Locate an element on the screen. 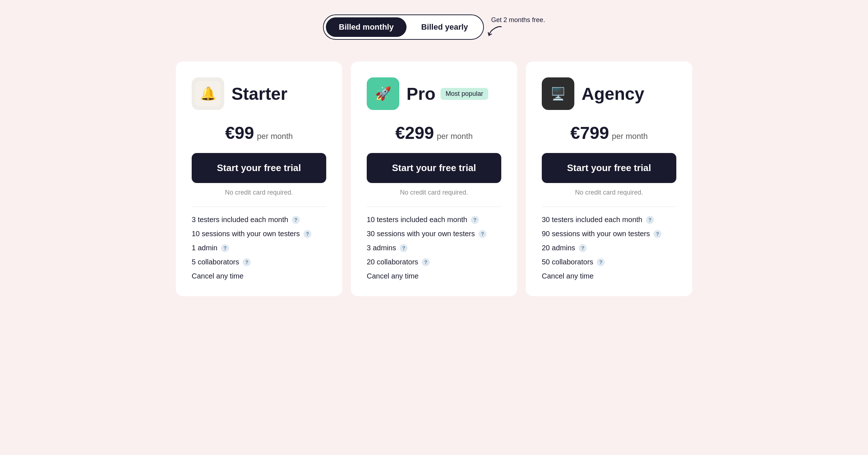  features-list: 3 testers included each month ? 10 sessi… is located at coordinates (259, 248).